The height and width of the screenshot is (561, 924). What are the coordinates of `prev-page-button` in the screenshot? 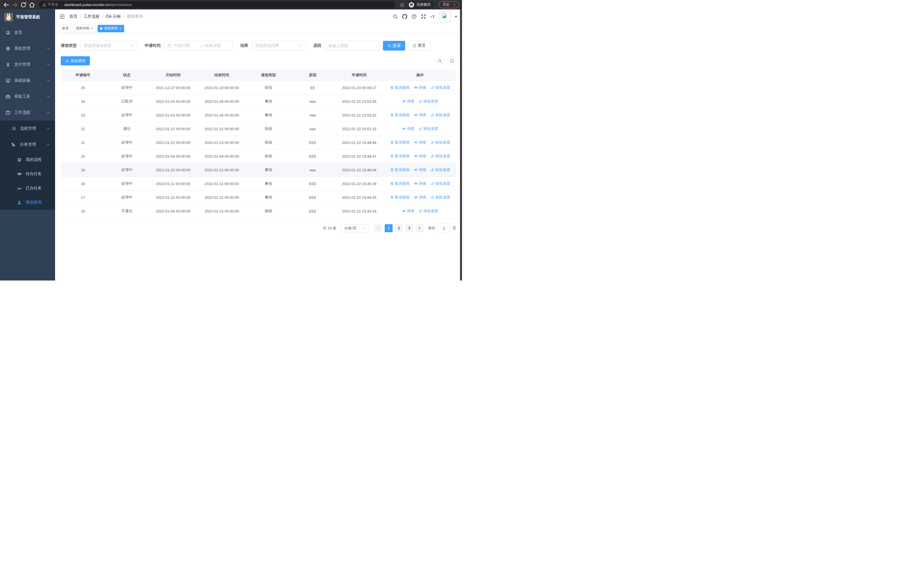 It's located at (378, 228).